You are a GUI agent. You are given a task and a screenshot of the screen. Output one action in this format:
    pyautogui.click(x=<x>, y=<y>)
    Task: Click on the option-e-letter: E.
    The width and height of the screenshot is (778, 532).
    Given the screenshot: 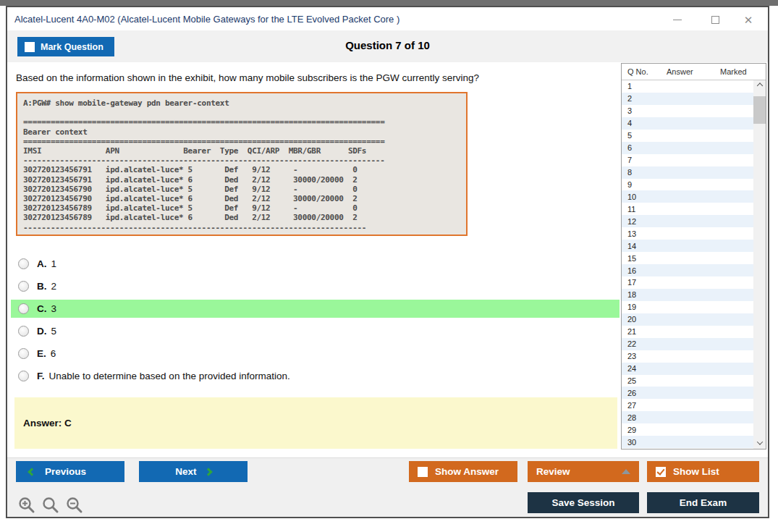 What is the action you would take?
    pyautogui.click(x=42, y=353)
    